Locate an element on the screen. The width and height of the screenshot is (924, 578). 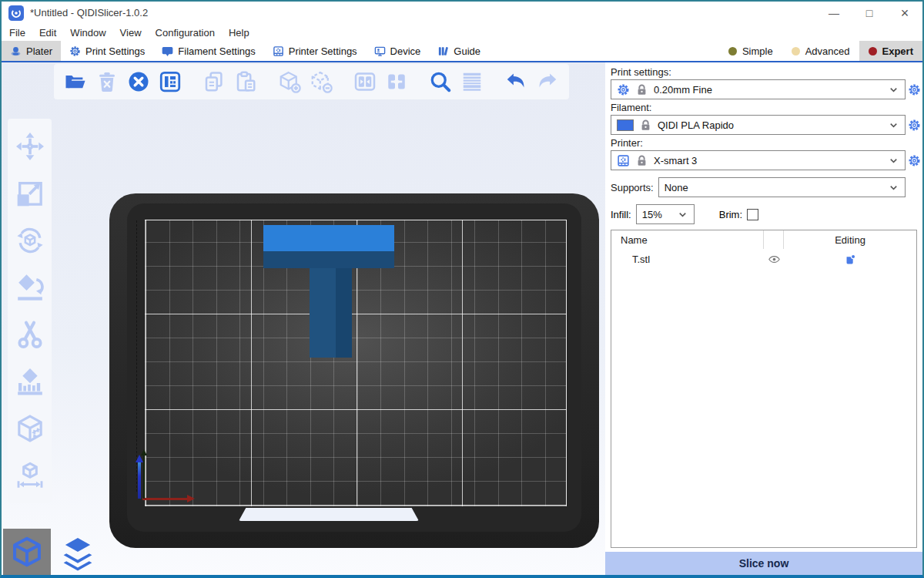
brim-checkbox is located at coordinates (753, 214).